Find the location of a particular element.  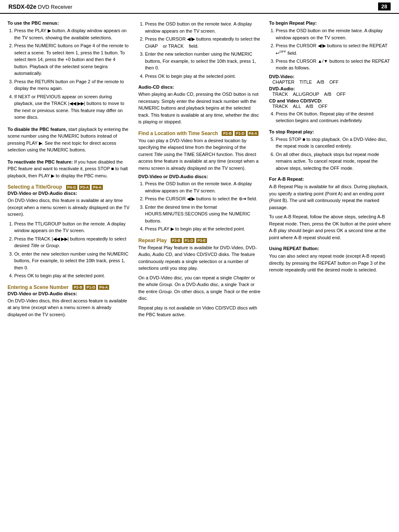

dvd-audio-values: TRACK ALL/GROUP A/B OFF is located at coordinates (330, 94).